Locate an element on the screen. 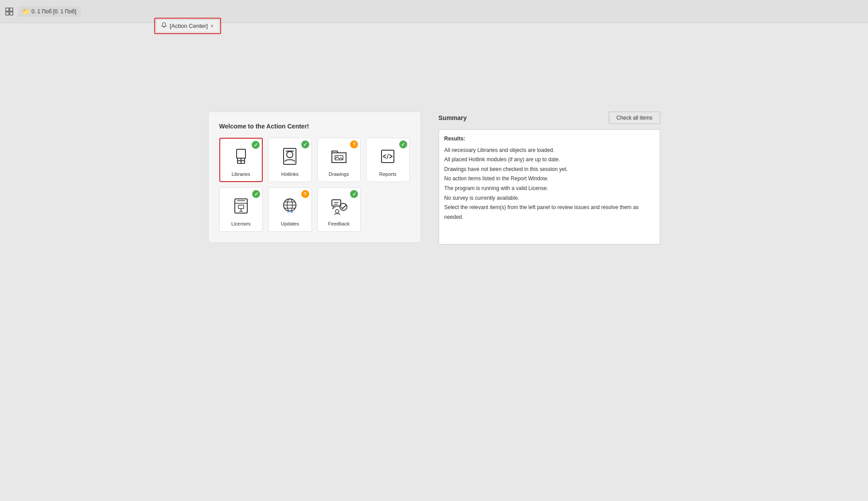  summary-title: Summary is located at coordinates (453, 118).